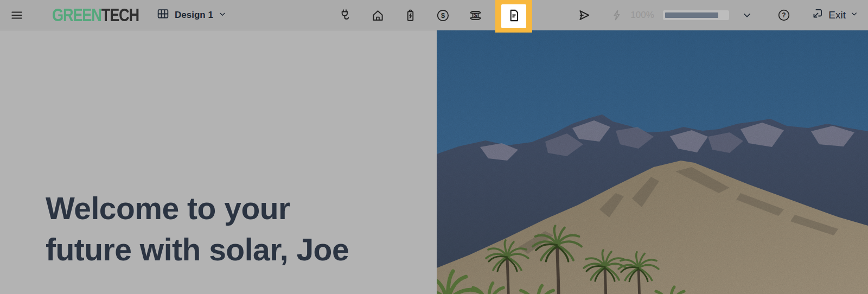  I want to click on design-selector: Design 1, so click(192, 15).